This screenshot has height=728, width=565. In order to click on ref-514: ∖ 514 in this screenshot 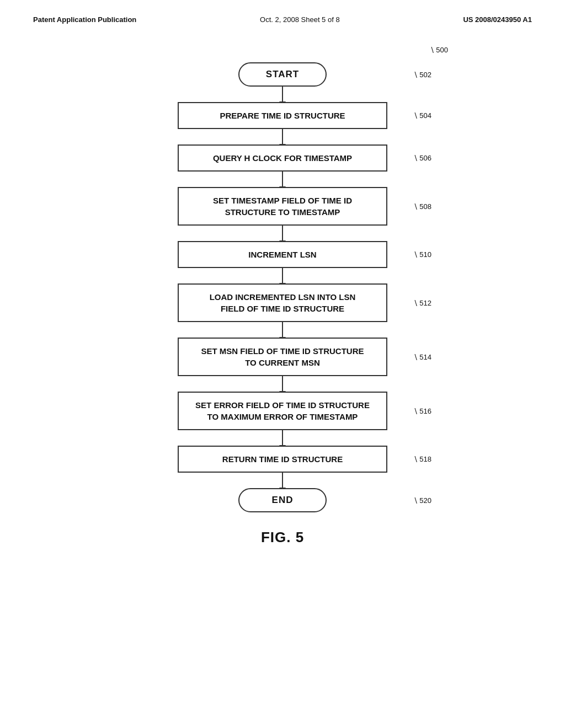, I will do `click(423, 357)`.